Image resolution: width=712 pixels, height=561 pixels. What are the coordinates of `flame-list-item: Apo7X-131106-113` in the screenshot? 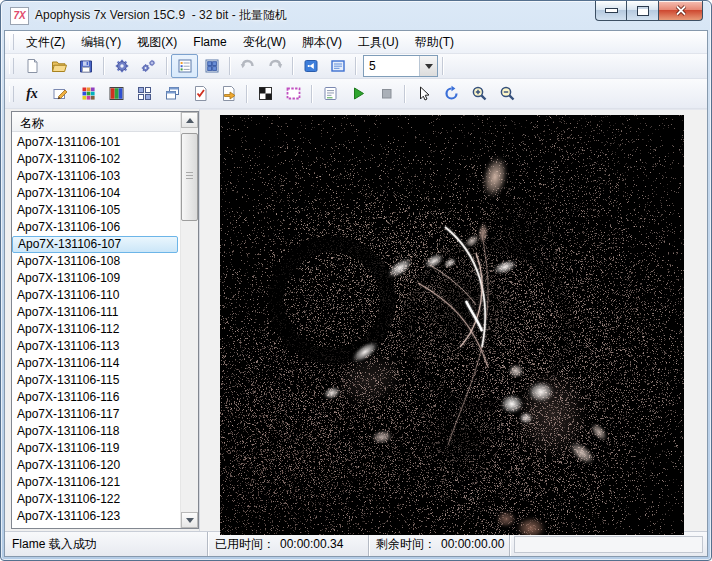 It's located at (96, 346).